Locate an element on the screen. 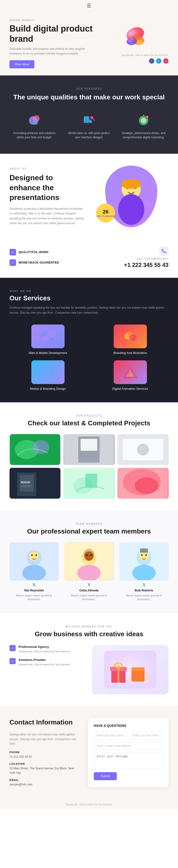 The image size is (178, 868). team-section: TEAM MEMBERS Our professional expert tea… is located at coordinates (89, 562).